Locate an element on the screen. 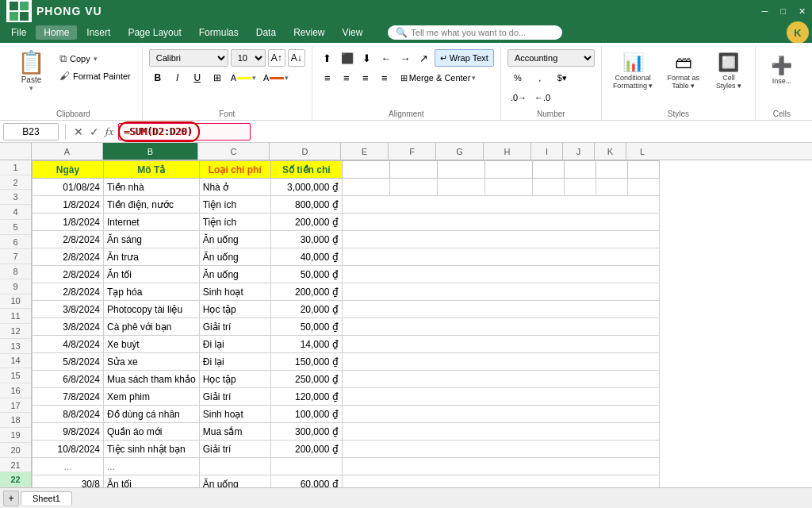 Image resolution: width=812 pixels, height=508 pixels. cell-d3: 800,000 ₫ is located at coordinates (306, 205).